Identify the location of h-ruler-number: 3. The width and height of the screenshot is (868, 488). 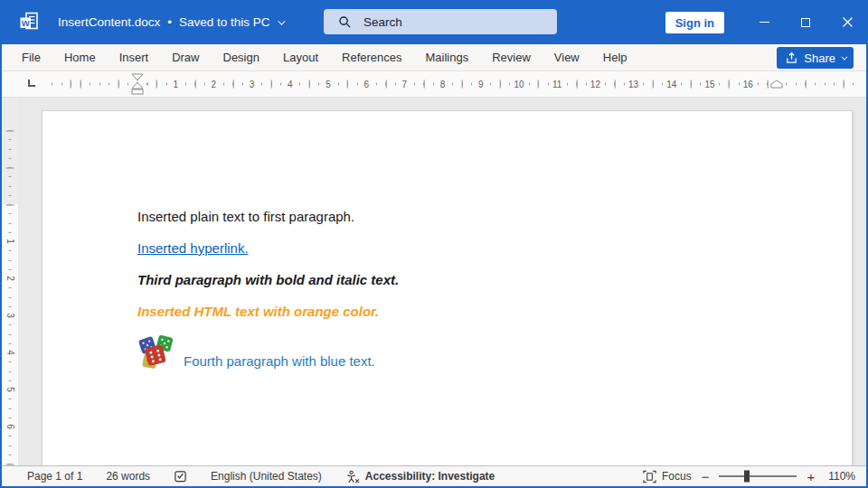
(252, 85).